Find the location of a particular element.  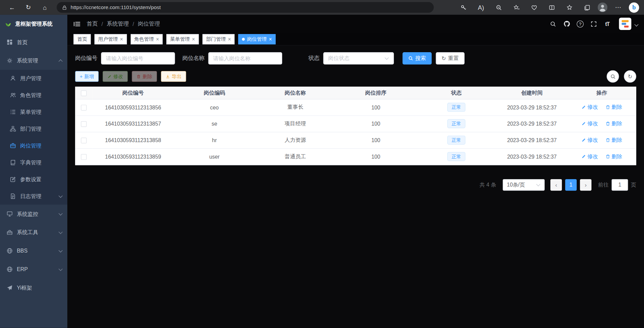

add-button: + 新增 is located at coordinates (87, 76).